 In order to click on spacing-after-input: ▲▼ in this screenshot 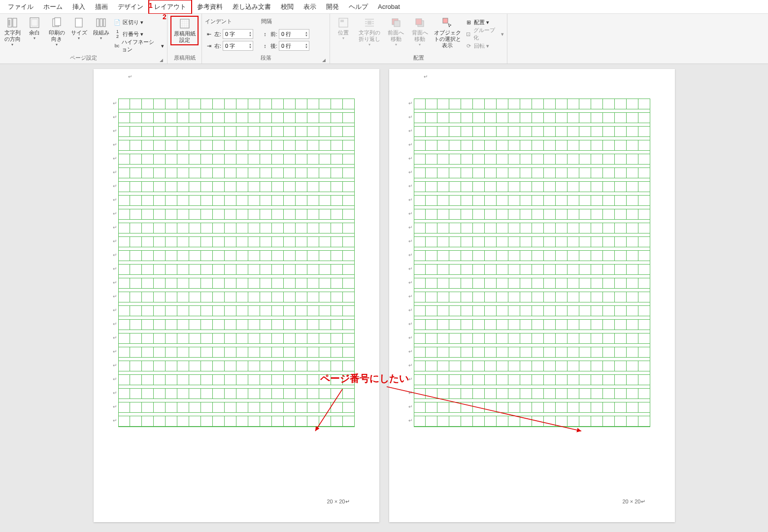, I will do `click(294, 46)`.